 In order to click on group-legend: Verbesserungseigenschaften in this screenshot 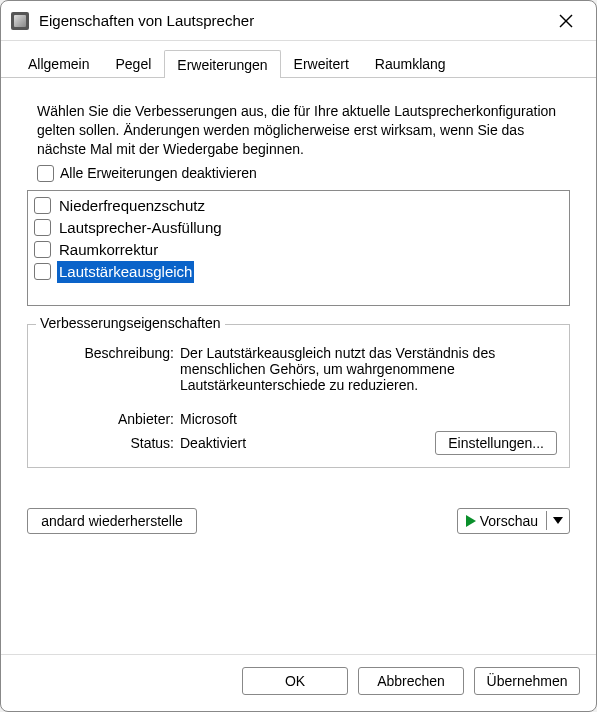, I will do `click(130, 323)`.